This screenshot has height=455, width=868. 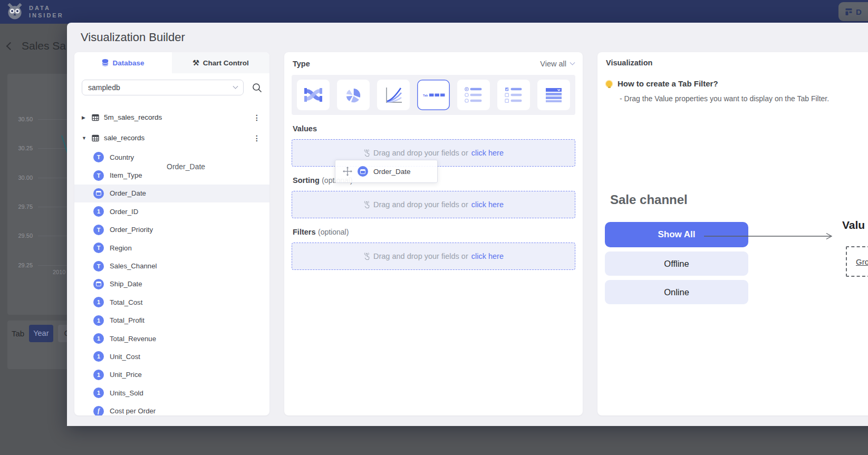 What do you see at coordinates (172, 248) in the screenshot?
I see `field-item-region: TRegion` at bounding box center [172, 248].